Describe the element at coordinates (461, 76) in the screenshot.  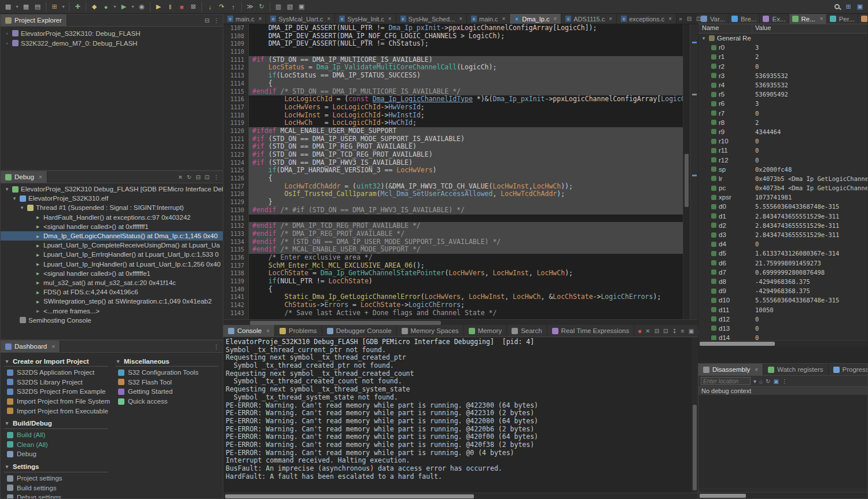
I see `code-line: 1113 if(LocStatus == DMA_IP_STATUS_SUCCE…` at that location.